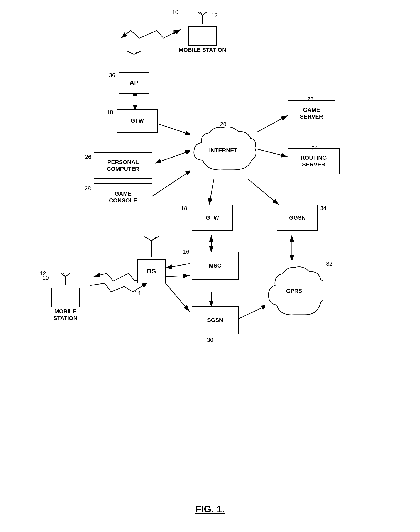 The width and height of the screenshot is (420, 532). What do you see at coordinates (151, 247) in the screenshot?
I see `bs-tower-icon` at bounding box center [151, 247].